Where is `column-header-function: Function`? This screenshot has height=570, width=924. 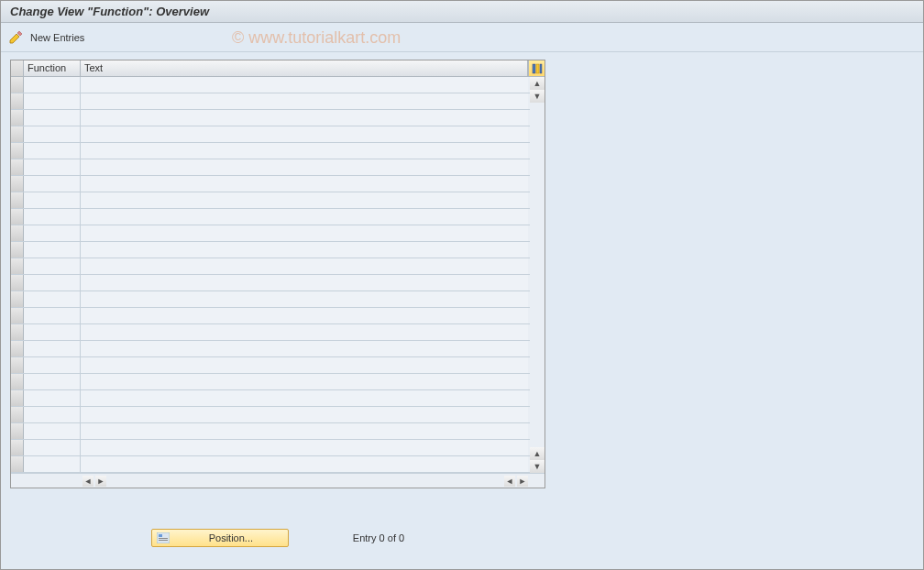 column-header-function: Function is located at coordinates (52, 68).